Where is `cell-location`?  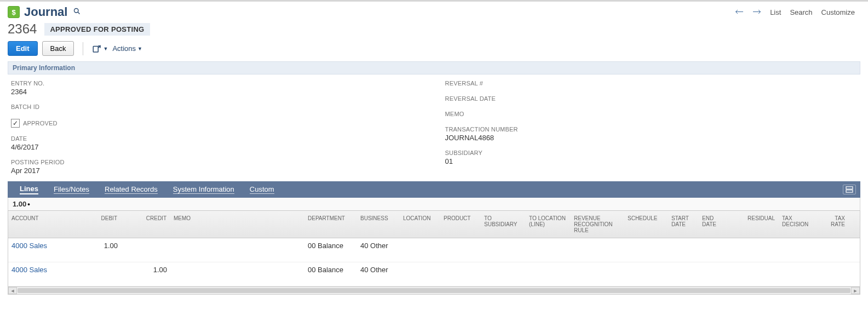
cell-location is located at coordinates (420, 250).